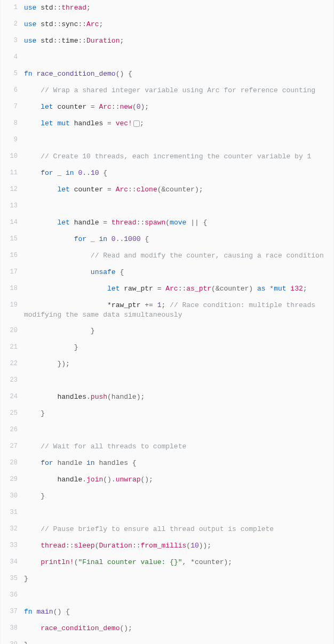 Image resolution: width=334 pixels, height=644 pixels. What do you see at coordinates (84, 546) in the screenshot?
I see `token-fncall: sleep` at bounding box center [84, 546].